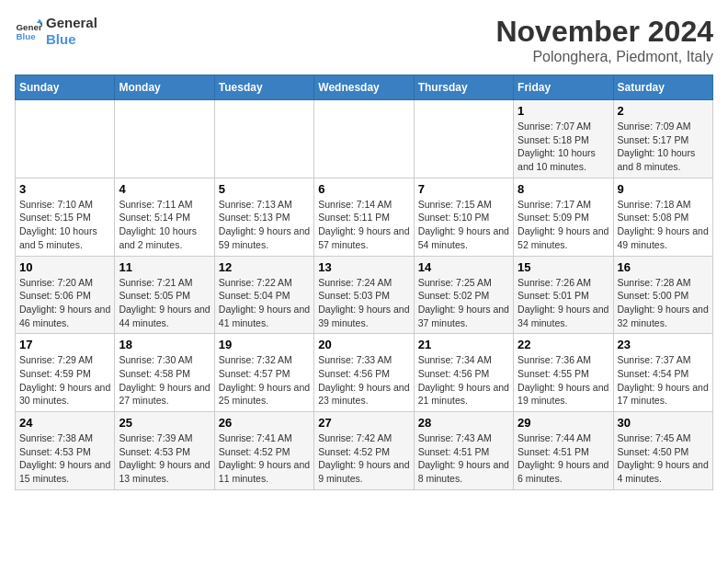  Describe the element at coordinates (264, 373) in the screenshot. I see `calendar-cell: 19Sunrise: 7:32 AM Sunset: 4:57 PM Dayli…` at that location.